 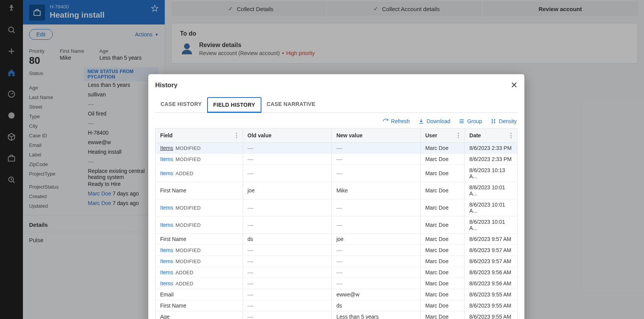 What do you see at coordinates (504, 121) in the screenshot?
I see `density-button: Density` at bounding box center [504, 121].